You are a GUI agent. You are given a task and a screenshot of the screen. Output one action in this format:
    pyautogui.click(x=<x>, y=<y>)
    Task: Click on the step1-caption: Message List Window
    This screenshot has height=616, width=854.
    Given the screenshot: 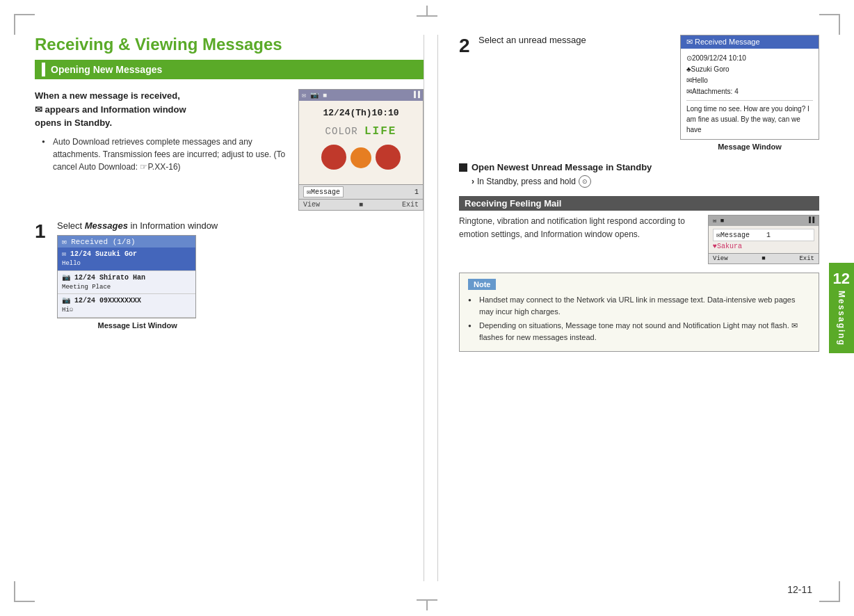 What is the action you would take?
    pyautogui.click(x=138, y=325)
    